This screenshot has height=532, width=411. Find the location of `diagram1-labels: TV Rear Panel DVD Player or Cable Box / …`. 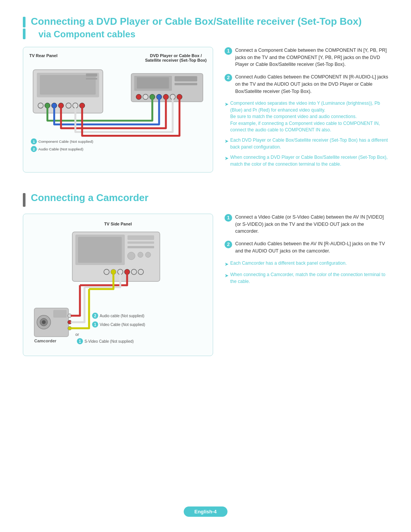

diagram1-labels: TV Rear Panel DVD Player or Cable Box / … is located at coordinates (118, 58).